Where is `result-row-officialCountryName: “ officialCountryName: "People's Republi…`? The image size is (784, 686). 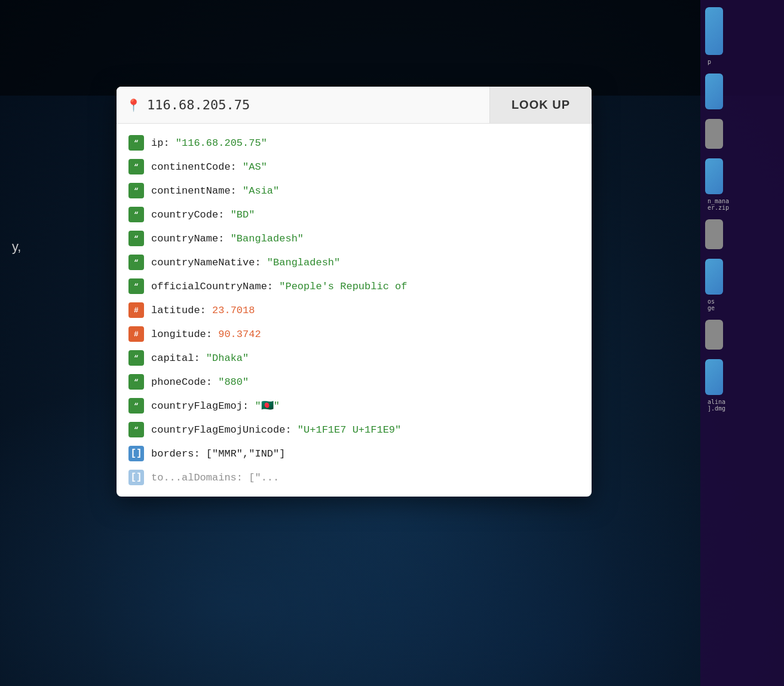
result-row-officialCountryName: “ officialCountryName: "People's Republi… is located at coordinates (354, 286).